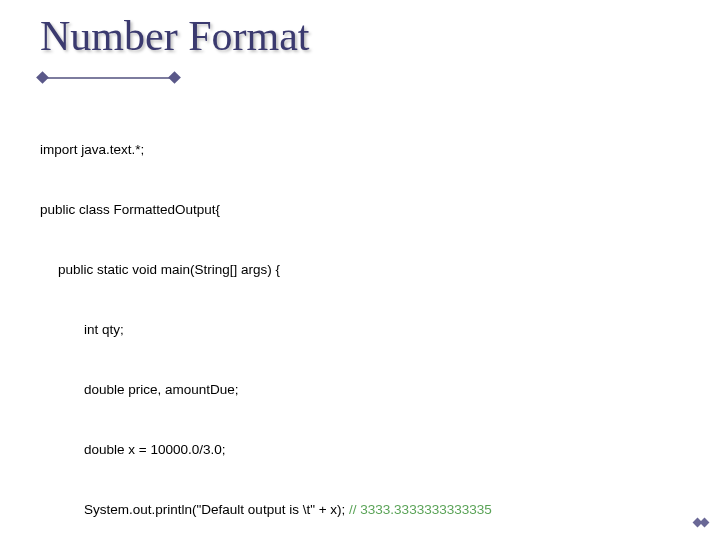 The height and width of the screenshot is (540, 720). Describe the element at coordinates (108, 78) in the screenshot. I see `title-separator` at that location.